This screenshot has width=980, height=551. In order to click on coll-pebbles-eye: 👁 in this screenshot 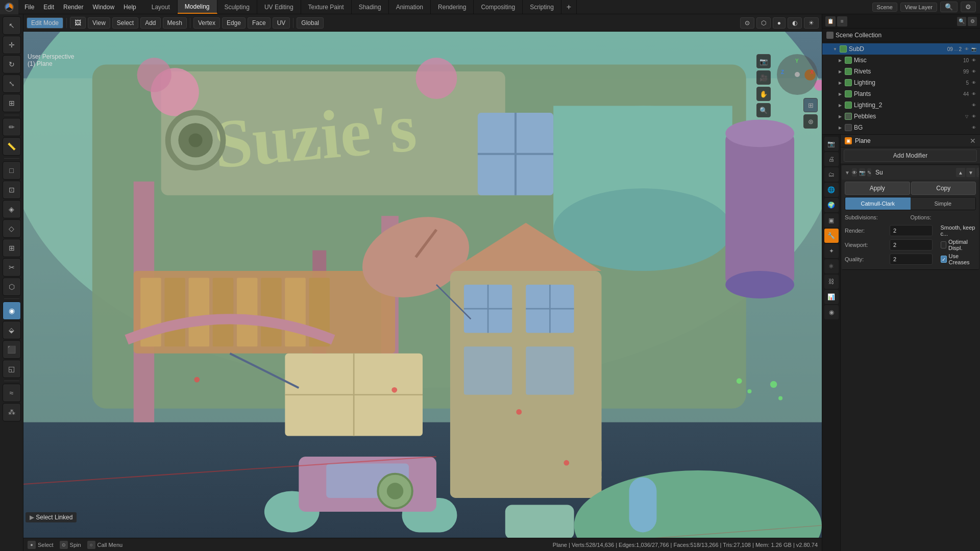, I will do `click(974, 116)`.